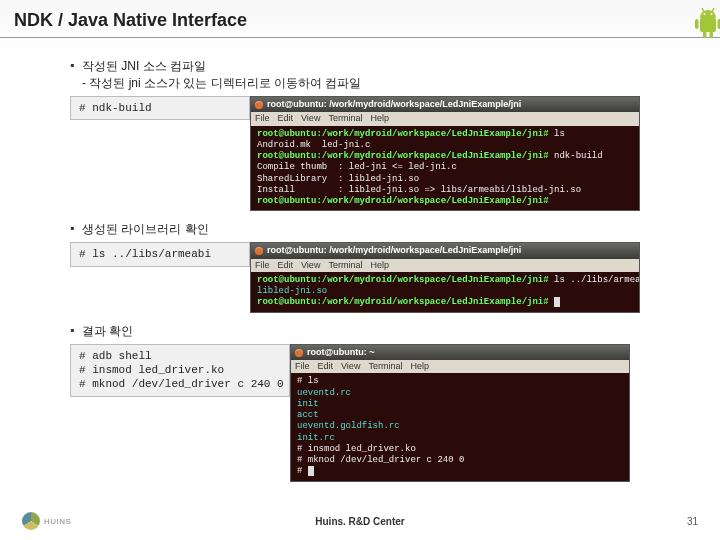 The image size is (720, 540). What do you see at coordinates (360, 522) in the screenshot?
I see `footer-center: Huins. R&D Center` at bounding box center [360, 522].